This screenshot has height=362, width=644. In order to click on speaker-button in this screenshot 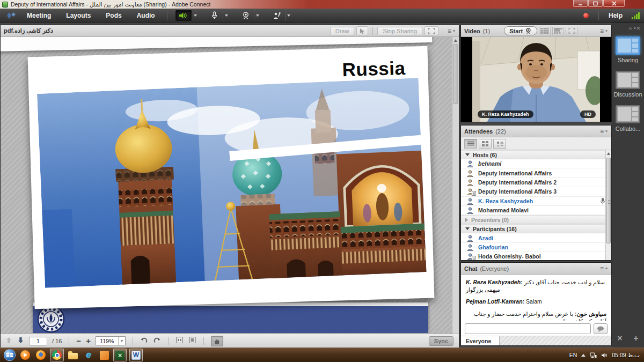, I will do `click(184, 16)`.